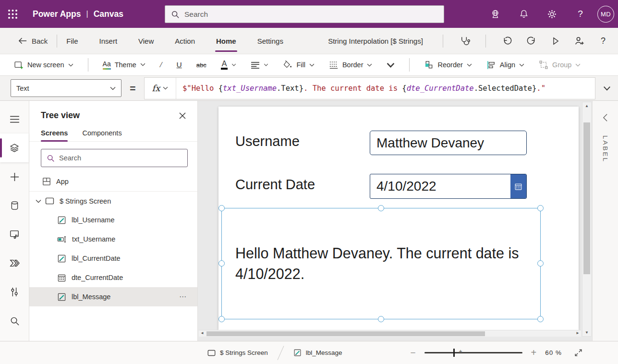 The width and height of the screenshot is (618, 364). What do you see at coordinates (381, 319) in the screenshot?
I see `resize-handle-bottom-middle` at bounding box center [381, 319].